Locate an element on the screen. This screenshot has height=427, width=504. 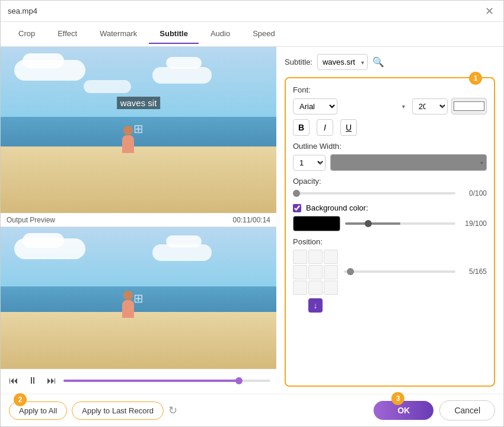
ok-button: OK is located at coordinates (403, 410).